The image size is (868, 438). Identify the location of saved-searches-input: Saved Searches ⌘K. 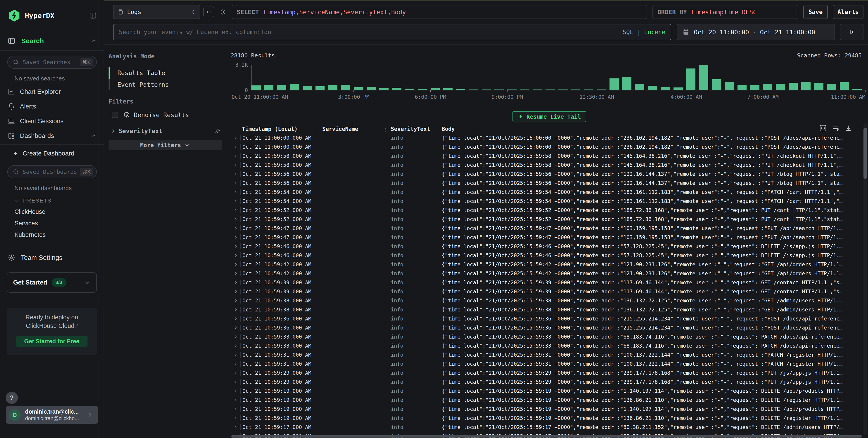
(52, 62).